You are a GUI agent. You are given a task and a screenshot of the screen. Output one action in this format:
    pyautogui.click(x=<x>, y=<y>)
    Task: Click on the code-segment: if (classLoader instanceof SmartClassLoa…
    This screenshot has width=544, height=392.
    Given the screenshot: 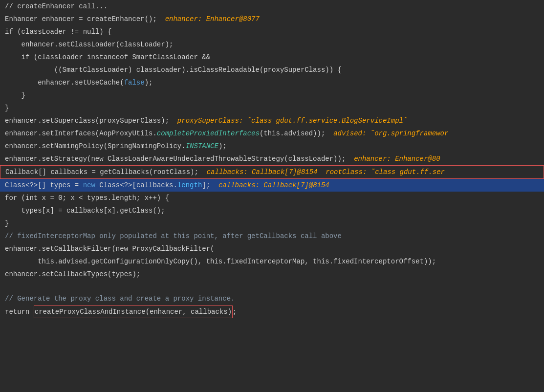 What is the action you would take?
    pyautogui.click(x=108, y=57)
    